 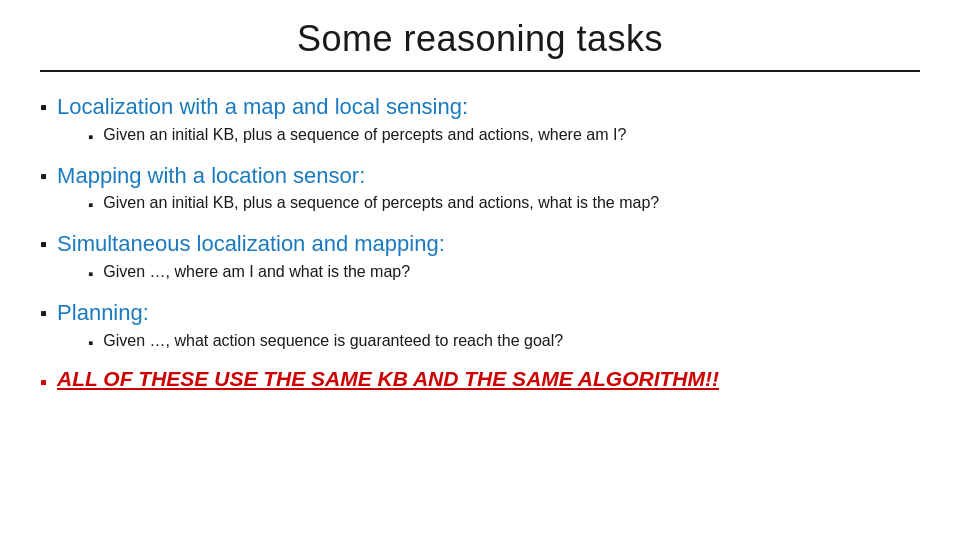 I want to click on bullet-l1-text-mapping: Mapping with a location sensor:, so click(x=211, y=176).